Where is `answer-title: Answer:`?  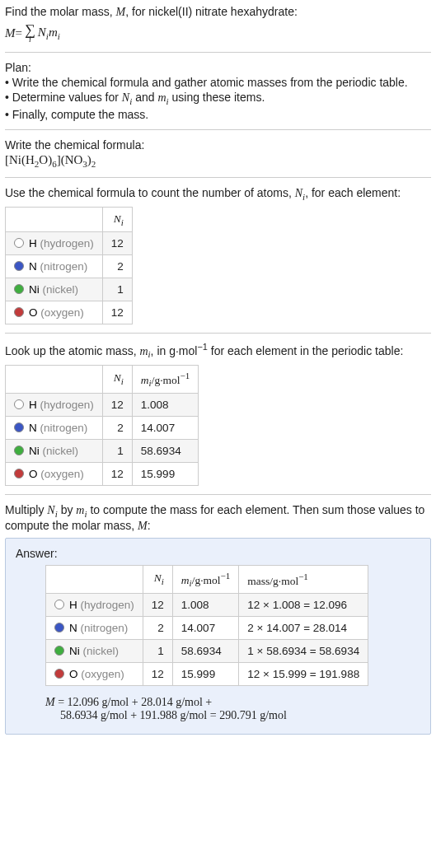
answer-title: Answer: is located at coordinates (218, 553).